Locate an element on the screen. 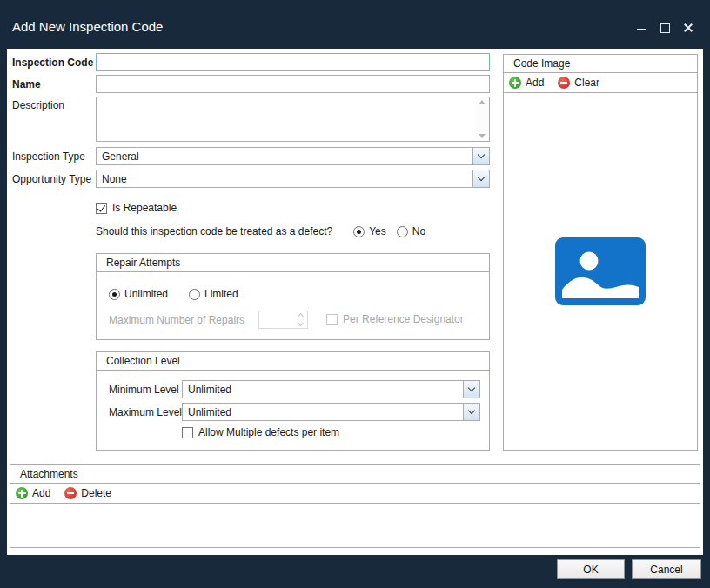 Image resolution: width=710 pixels, height=588 pixels. attachments-title: Attachments is located at coordinates (49, 474).